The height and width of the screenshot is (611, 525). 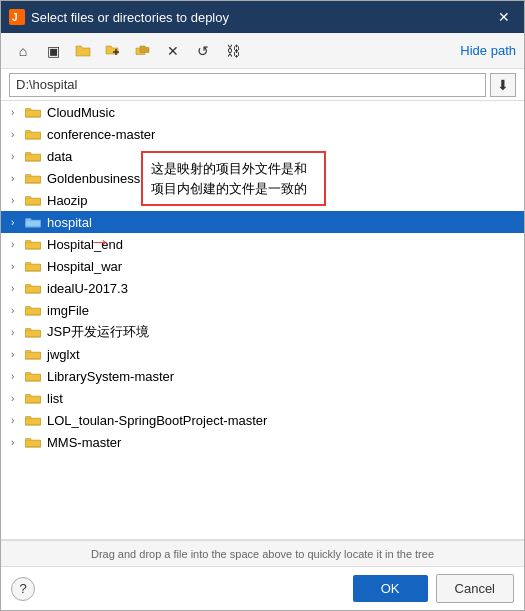 I want to click on tree-item: › LOL_toulan-SpringBootProject-master, so click(x=262, y=420).